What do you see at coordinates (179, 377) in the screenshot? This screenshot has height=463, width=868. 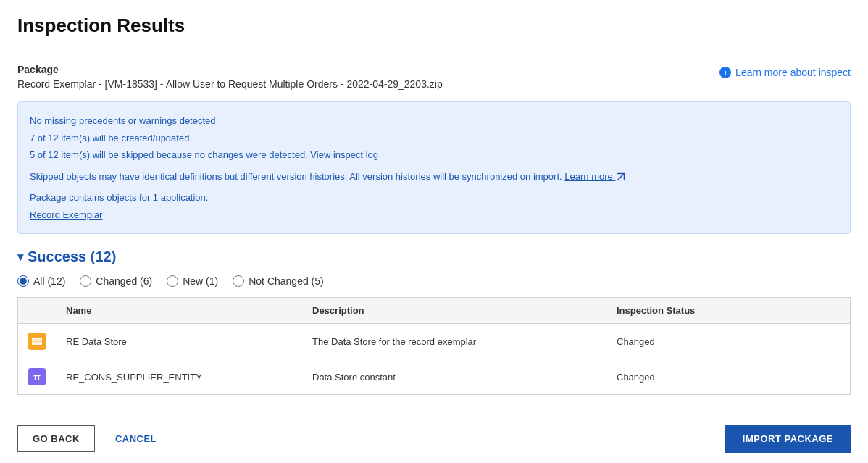 I see `row2-name: RE_CONS_SUPPLIER_ENTITY` at bounding box center [179, 377].